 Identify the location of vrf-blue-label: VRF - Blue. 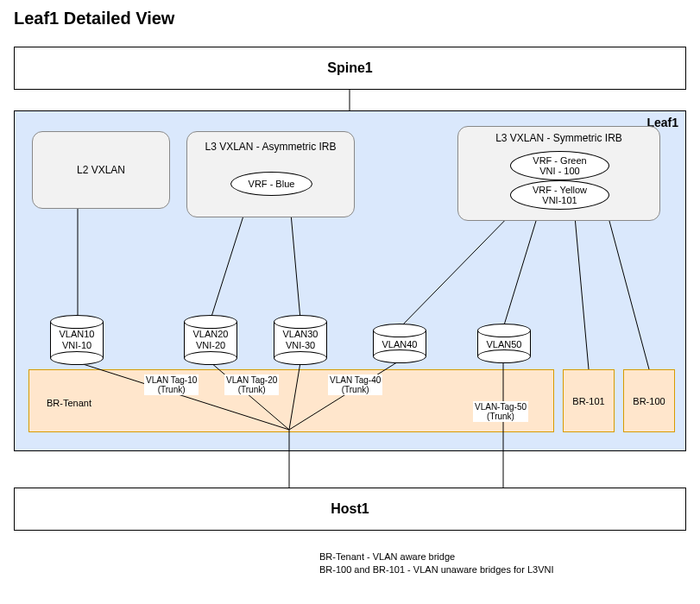
(272, 184).